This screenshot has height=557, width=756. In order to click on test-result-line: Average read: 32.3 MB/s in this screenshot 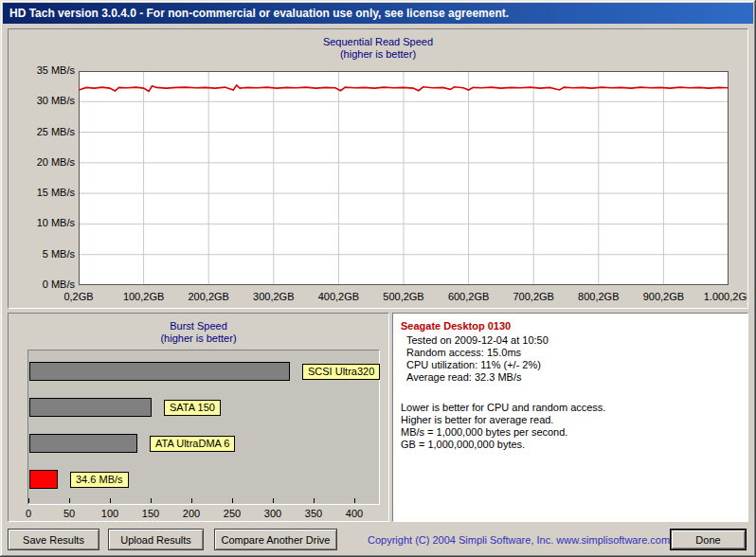, I will do `click(570, 377)`.